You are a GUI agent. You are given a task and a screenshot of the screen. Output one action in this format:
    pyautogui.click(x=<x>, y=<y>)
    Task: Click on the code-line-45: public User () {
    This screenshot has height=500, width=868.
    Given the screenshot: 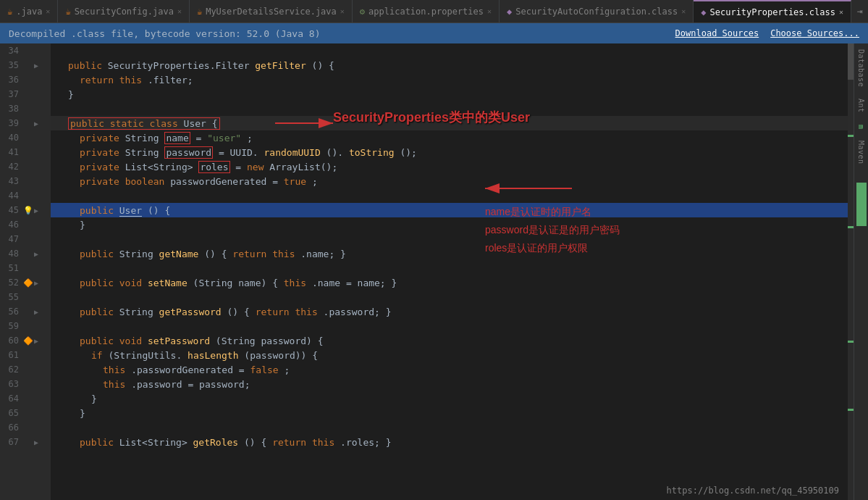 What is the action you would take?
    pyautogui.click(x=452, y=210)
    